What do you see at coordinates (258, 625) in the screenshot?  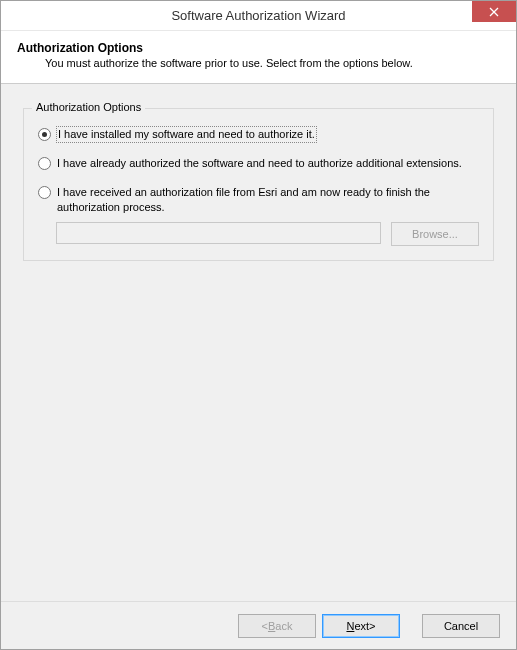 I see `wizard-footer: < Back Next > Cancel` at bounding box center [258, 625].